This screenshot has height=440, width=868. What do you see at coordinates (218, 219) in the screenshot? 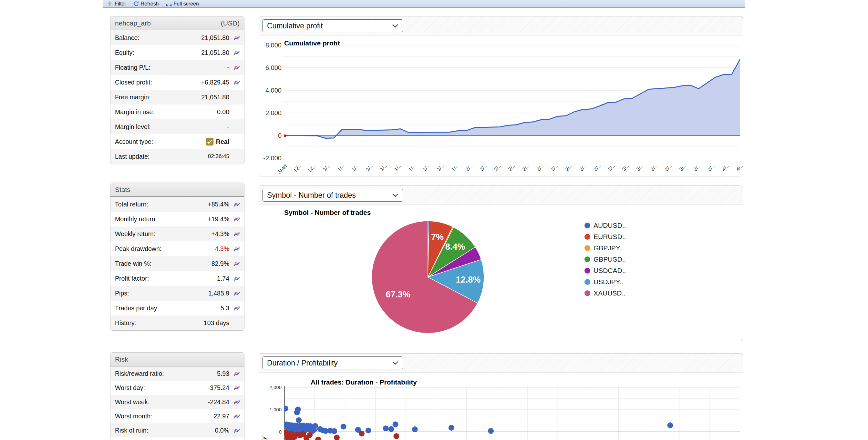
I see `row-value: +19.4%` at bounding box center [218, 219].